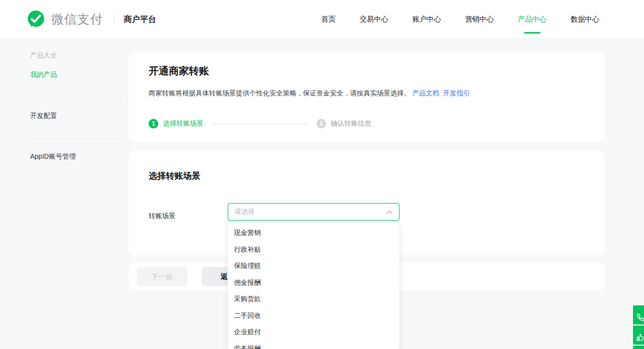 Image resolution: width=644 pixels, height=349 pixels. I want to click on top-header: 微信支付 商户平台 首页 交易中心 账户中心 营销中心 产品中心 数据中心, so click(322, 19).